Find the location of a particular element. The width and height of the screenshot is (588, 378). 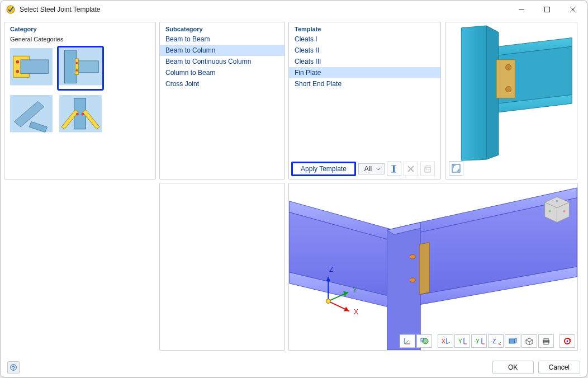

subcategory-item: Beam to Column is located at coordinates (222, 50).